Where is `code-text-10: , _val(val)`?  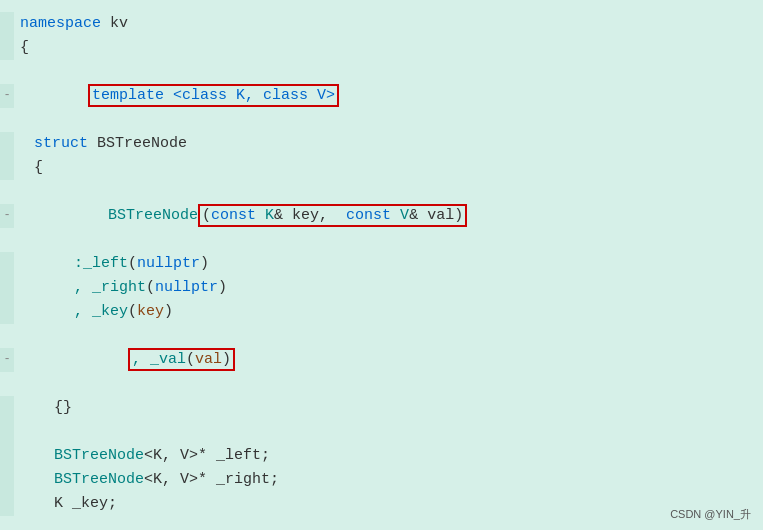
code-text-10: , _val(val) is located at coordinates (124, 360).